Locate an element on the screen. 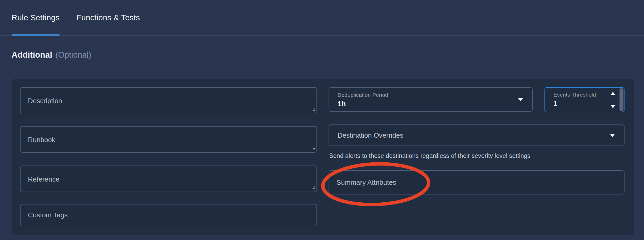 Image resolution: width=644 pixels, height=240 pixels. events-threshold-value: 1 is located at coordinates (580, 104).